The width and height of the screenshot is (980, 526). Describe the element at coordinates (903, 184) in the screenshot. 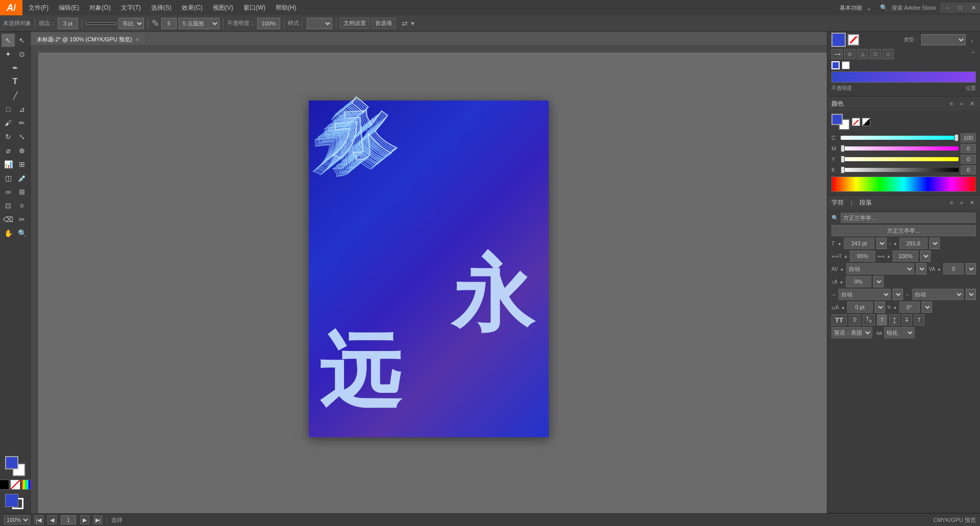

I see `color-spectrum-bar` at that location.